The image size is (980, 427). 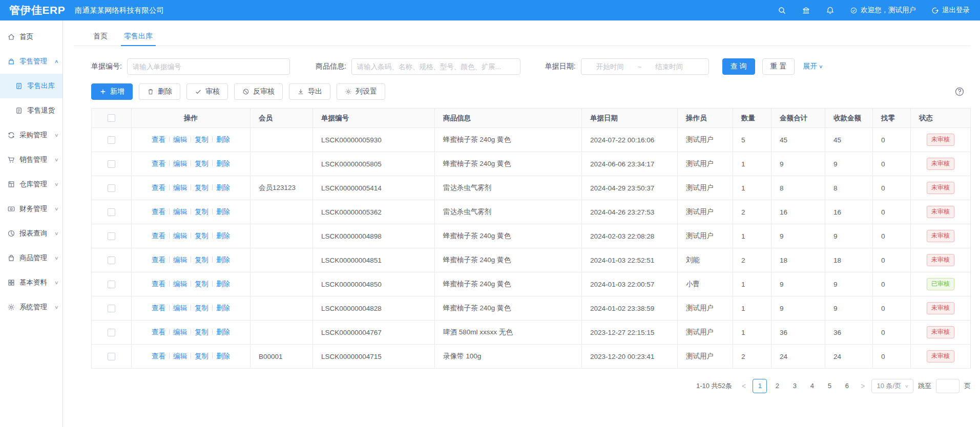 I want to click on product-info-input, so click(x=436, y=67).